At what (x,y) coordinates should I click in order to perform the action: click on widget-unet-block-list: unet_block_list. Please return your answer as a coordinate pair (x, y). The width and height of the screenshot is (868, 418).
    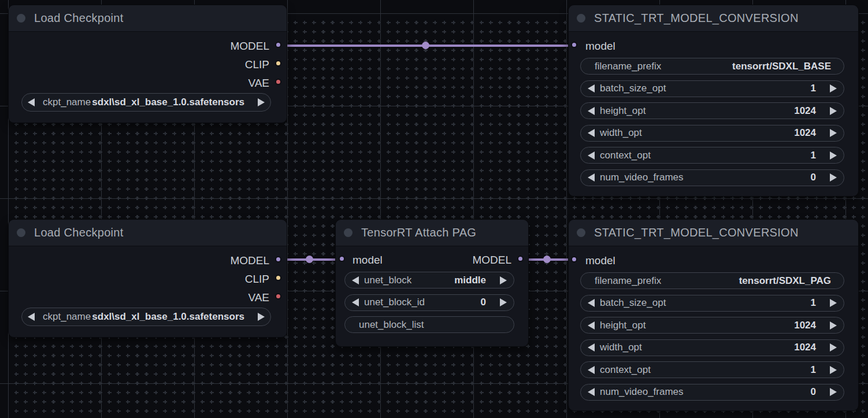
    Looking at the image, I should click on (429, 325).